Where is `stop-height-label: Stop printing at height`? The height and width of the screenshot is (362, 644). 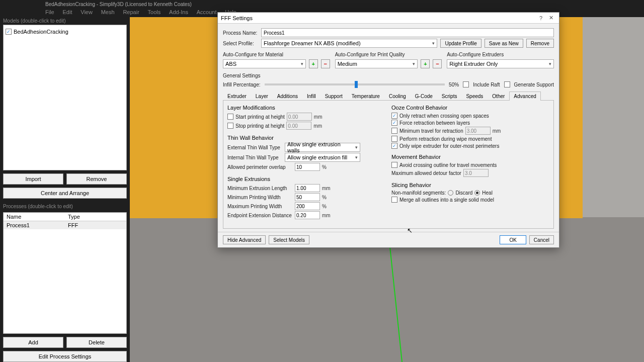
stop-height-label: Stop printing at height is located at coordinates (260, 126).